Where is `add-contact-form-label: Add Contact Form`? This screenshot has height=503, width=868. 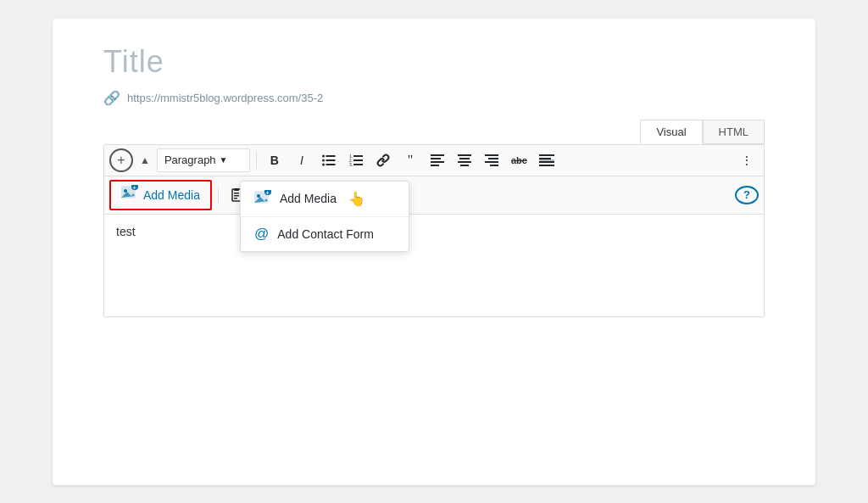 add-contact-form-label: Add Contact Form is located at coordinates (326, 234).